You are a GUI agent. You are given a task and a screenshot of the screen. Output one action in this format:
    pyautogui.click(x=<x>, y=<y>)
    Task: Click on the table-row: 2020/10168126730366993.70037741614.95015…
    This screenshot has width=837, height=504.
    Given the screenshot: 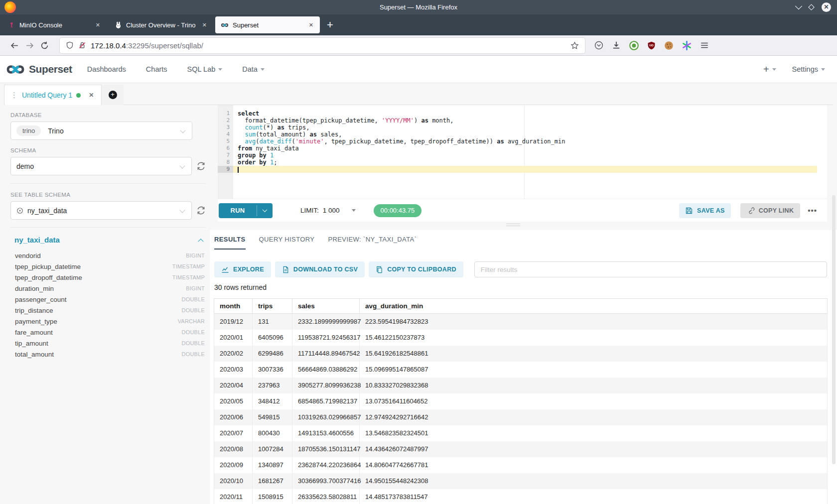 What is the action you would take?
    pyautogui.click(x=521, y=481)
    